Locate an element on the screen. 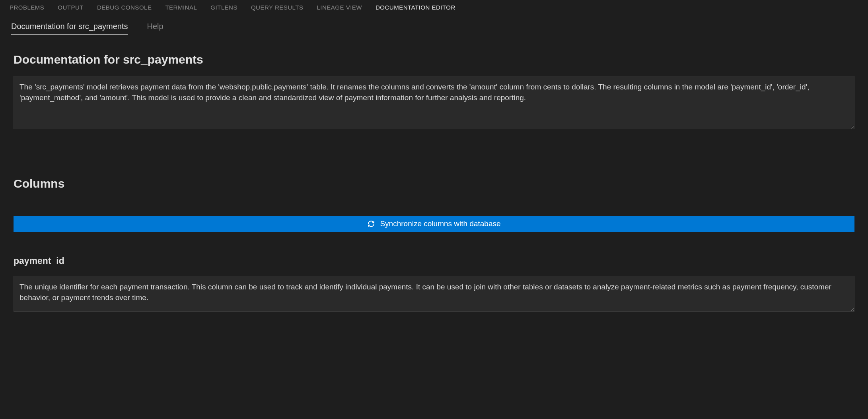 The height and width of the screenshot is (419, 868). tab-problems: PROBLEMS is located at coordinates (27, 10).